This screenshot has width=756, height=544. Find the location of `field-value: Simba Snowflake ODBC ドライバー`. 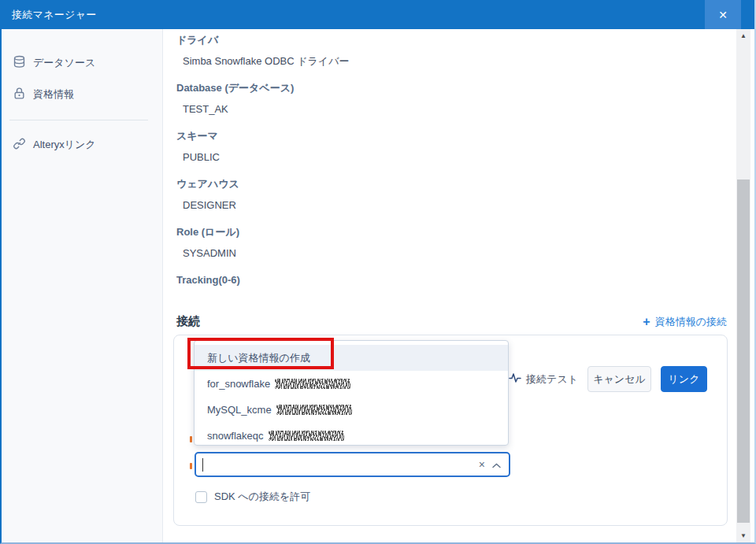

field-value: Simba Snowflake ODBC ドライバー is located at coordinates (457, 61).